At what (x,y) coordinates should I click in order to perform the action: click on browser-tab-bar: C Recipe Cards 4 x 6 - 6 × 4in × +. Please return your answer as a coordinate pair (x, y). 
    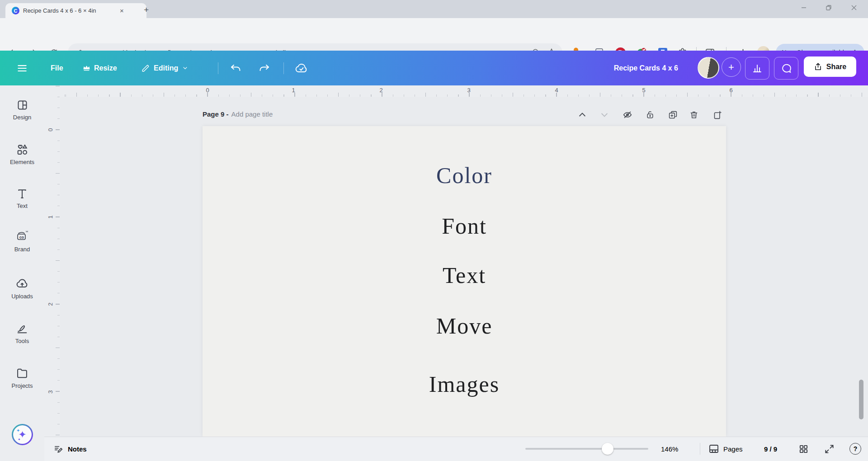
    Looking at the image, I should click on (434, 9).